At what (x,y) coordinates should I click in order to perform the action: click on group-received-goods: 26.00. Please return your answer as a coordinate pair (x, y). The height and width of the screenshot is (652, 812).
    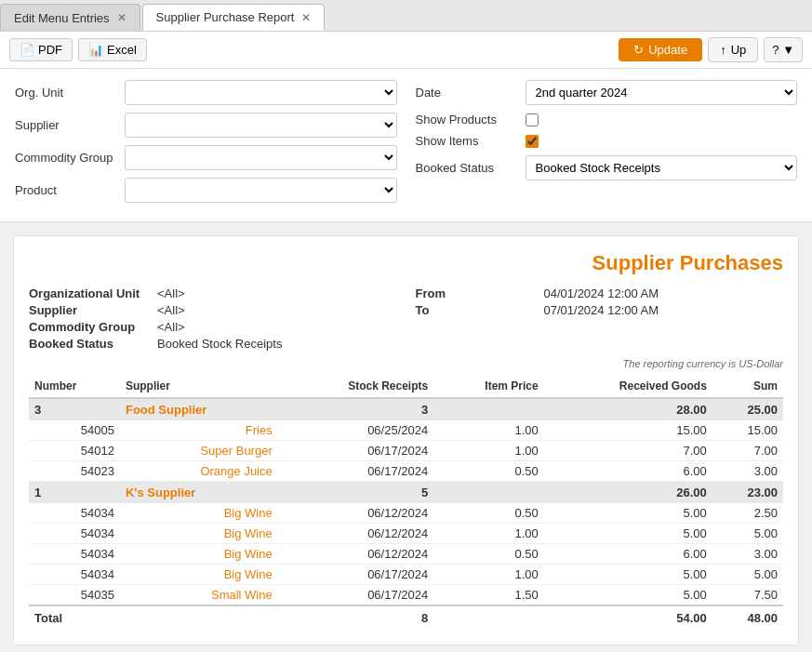
    Looking at the image, I should click on (629, 493).